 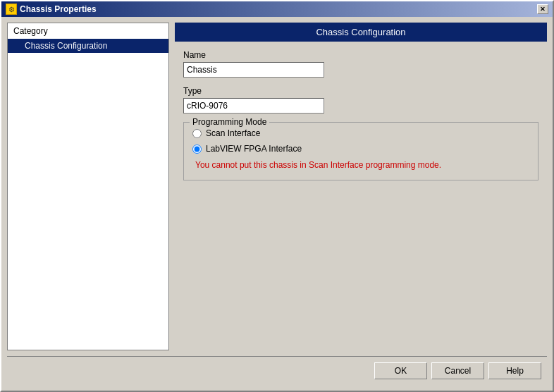 What do you see at coordinates (400, 371) in the screenshot?
I see `ok-button: OK` at bounding box center [400, 371].